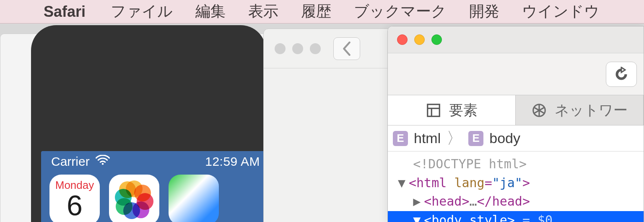  Describe the element at coordinates (591, 110) in the screenshot. I see `tab-network-label: ネットワー` at that location.